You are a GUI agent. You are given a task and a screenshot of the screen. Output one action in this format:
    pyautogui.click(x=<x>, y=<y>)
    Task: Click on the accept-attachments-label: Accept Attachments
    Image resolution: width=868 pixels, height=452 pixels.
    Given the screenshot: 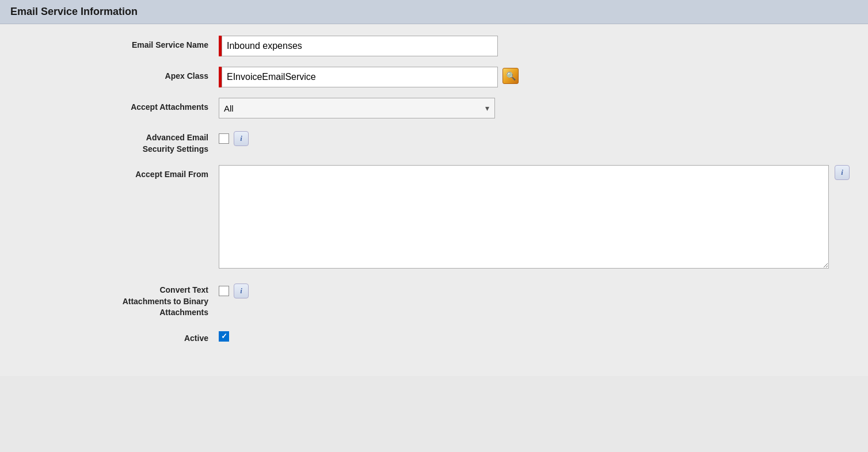 What is the action you would take?
    pyautogui.click(x=121, y=105)
    